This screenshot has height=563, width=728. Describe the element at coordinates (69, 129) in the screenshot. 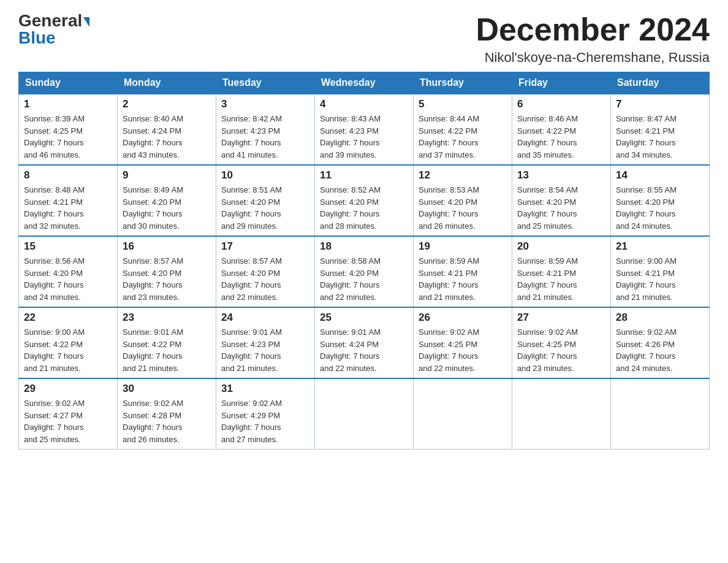

I see `calendar-cell: 1Sunrise: 8:39 AMSunset: 4:25 PMDaylight…` at that location.